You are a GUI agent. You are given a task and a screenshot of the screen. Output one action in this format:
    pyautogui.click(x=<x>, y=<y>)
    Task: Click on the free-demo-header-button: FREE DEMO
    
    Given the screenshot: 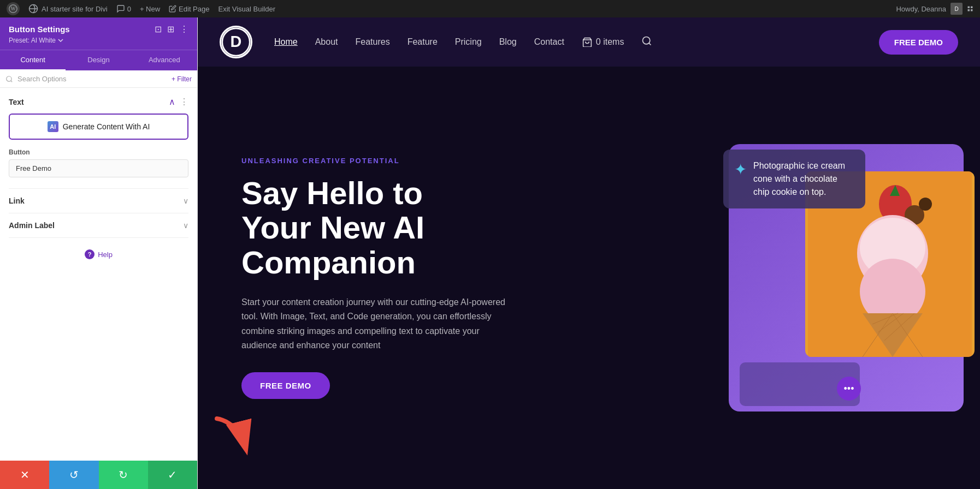 What is the action you would take?
    pyautogui.click(x=919, y=43)
    